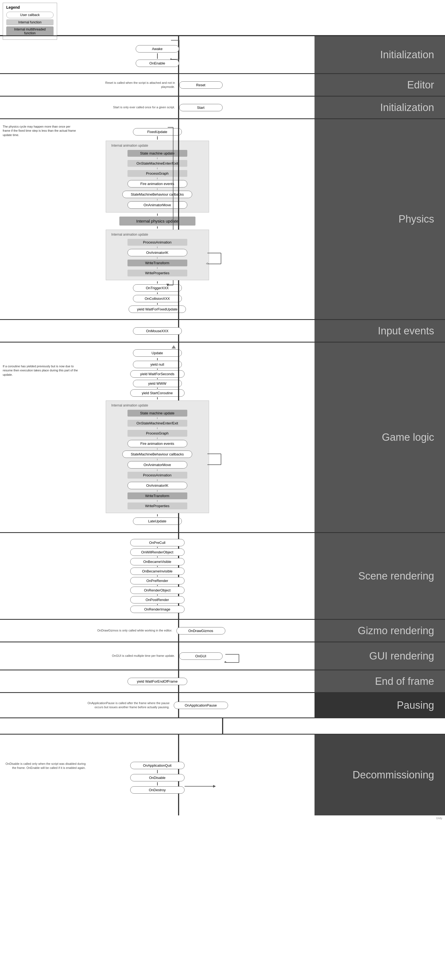 The height and width of the screenshot is (980, 445). Describe the element at coordinates (223, 655) in the screenshot. I see `section-gui: OnGUI is called multiple time per frame …` at that location.